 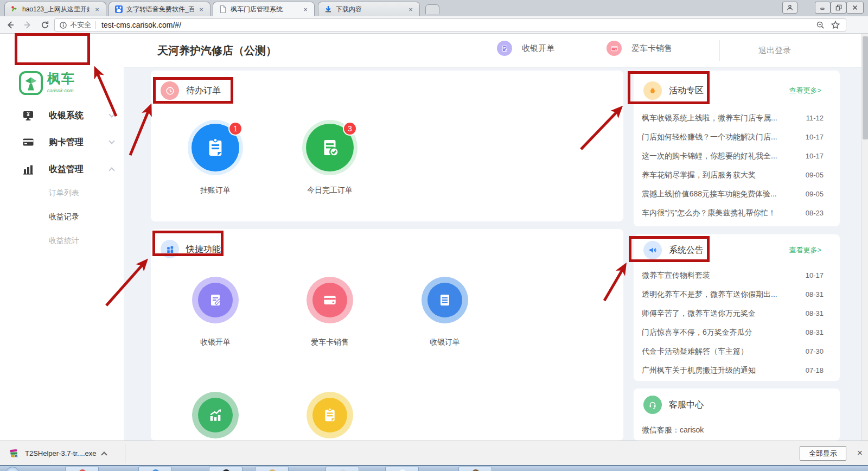 I want to click on url-text: test-cms.carisok.com/#/, so click(x=141, y=25).